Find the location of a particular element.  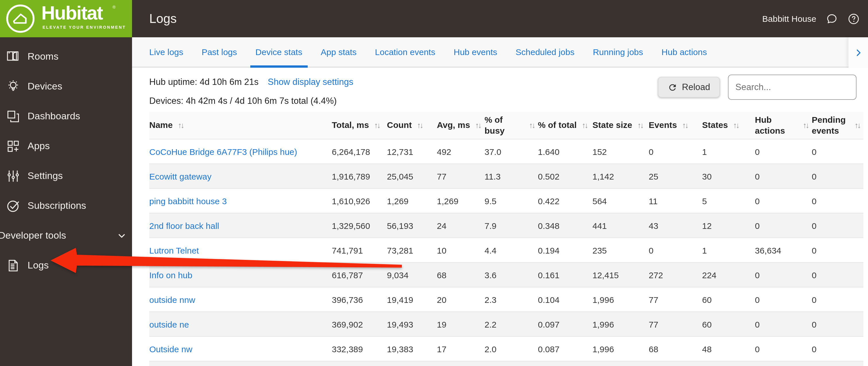

sidebar-item-logs: Logs is located at coordinates (66, 266).